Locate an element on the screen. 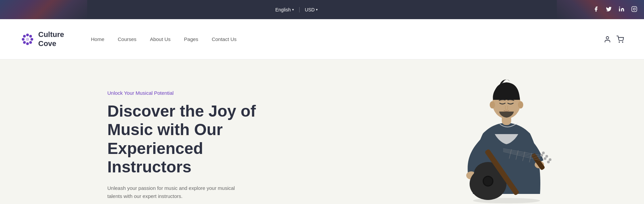  logo: Culture Cove is located at coordinates (42, 39).